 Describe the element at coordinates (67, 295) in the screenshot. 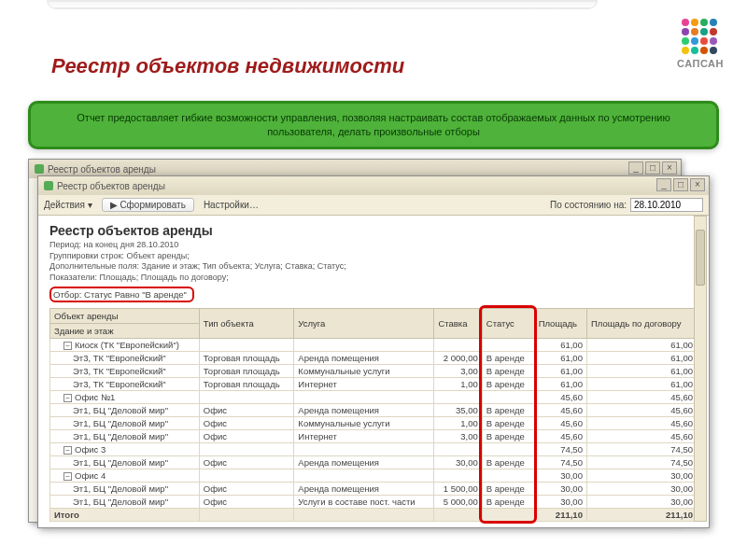

I see `filter-label: Отбор:` at that location.